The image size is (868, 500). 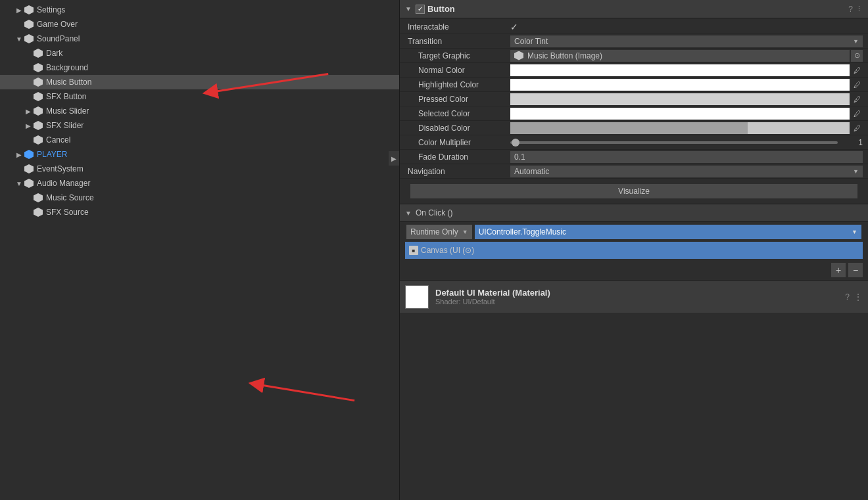 What do you see at coordinates (200, 111) in the screenshot?
I see `tree-item-music-slider: Music Slider` at bounding box center [200, 111].